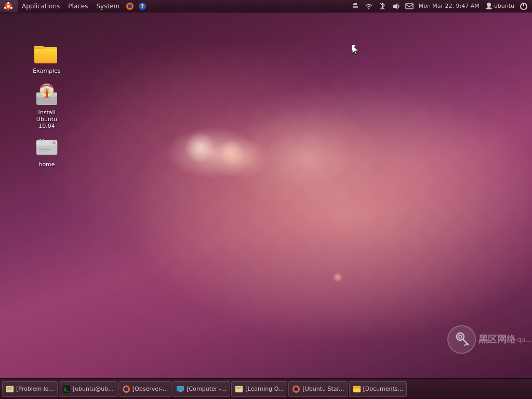 The width and height of the screenshot is (532, 399). Describe the element at coordinates (47, 71) in the screenshot. I see `examples-label: Examples` at that location.